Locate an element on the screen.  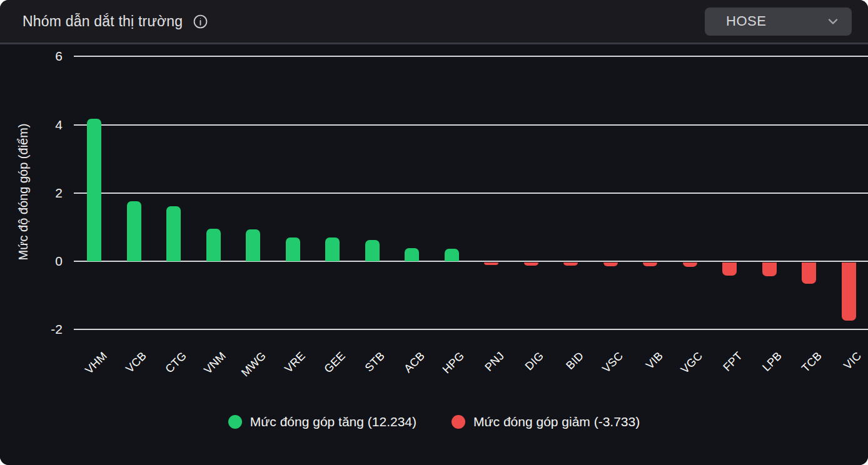
legend-item-increase: Mức đóng góp tăng (12.234) is located at coordinates (323, 422).